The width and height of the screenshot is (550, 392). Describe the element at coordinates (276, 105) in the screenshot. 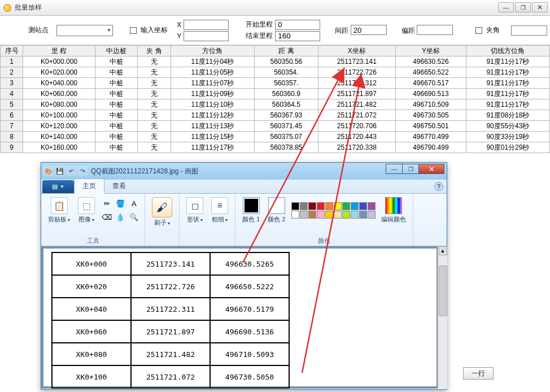

I see `table-row: 5K0+080.000中桩无11度11分10秒560364.52511721.4…` at that location.